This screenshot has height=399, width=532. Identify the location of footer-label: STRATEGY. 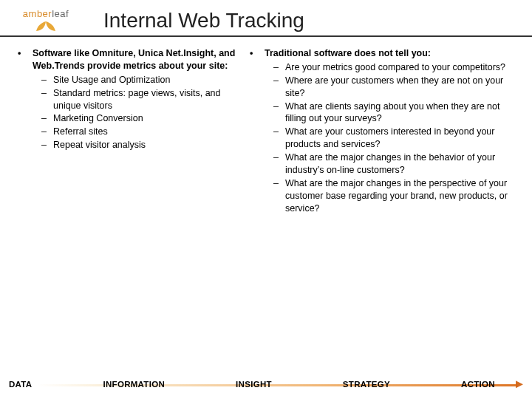
(366, 384).